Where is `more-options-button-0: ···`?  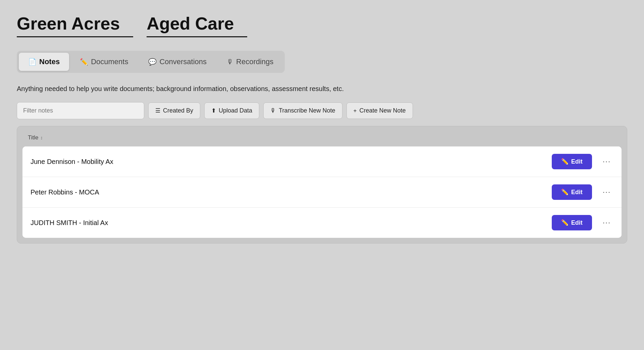
more-options-button-0: ··· is located at coordinates (607, 162).